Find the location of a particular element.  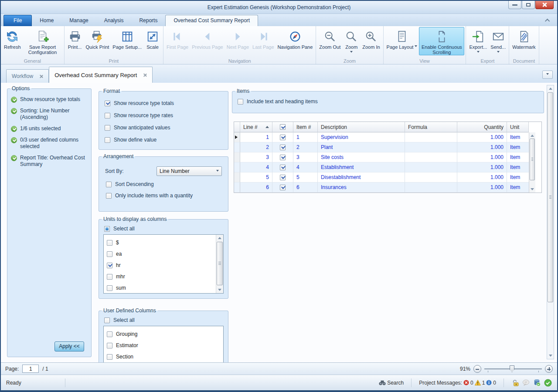

navigation-pane-button: Navigation Pane is located at coordinates (296, 38).